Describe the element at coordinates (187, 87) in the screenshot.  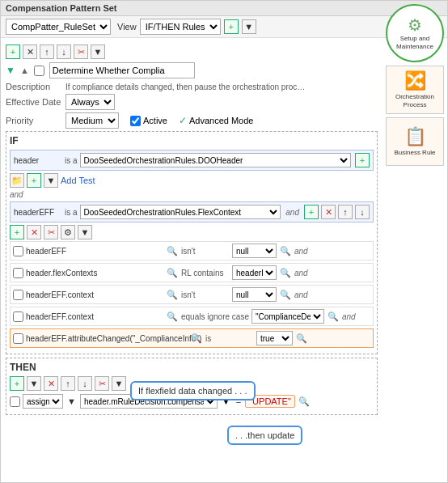
I see `description-value: If compliance details changed, then paus…` at that location.